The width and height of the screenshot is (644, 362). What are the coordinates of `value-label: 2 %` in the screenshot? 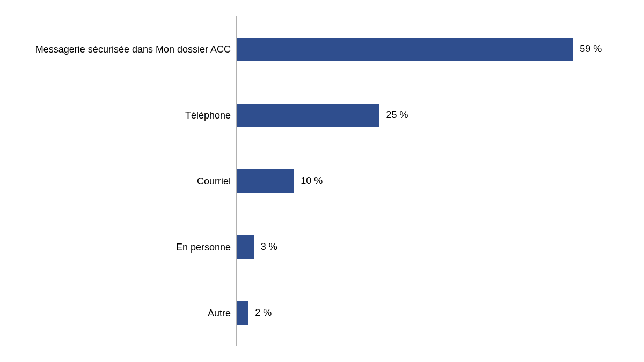 It's located at (263, 313).